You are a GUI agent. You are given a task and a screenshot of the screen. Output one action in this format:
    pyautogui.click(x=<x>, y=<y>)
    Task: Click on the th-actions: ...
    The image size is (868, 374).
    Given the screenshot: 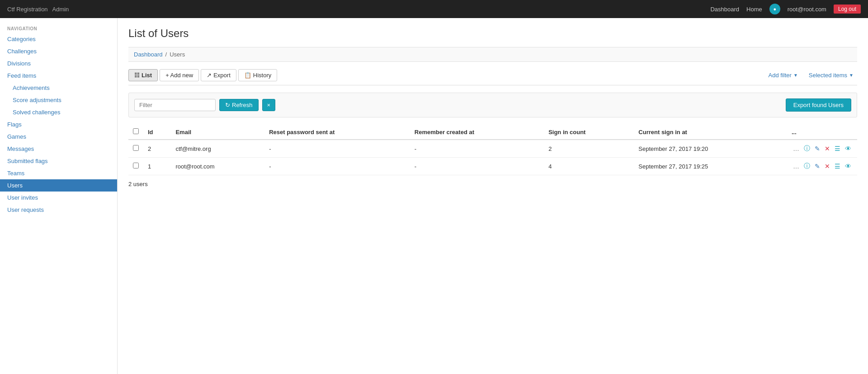 What is the action you would take?
    pyautogui.click(x=822, y=132)
    